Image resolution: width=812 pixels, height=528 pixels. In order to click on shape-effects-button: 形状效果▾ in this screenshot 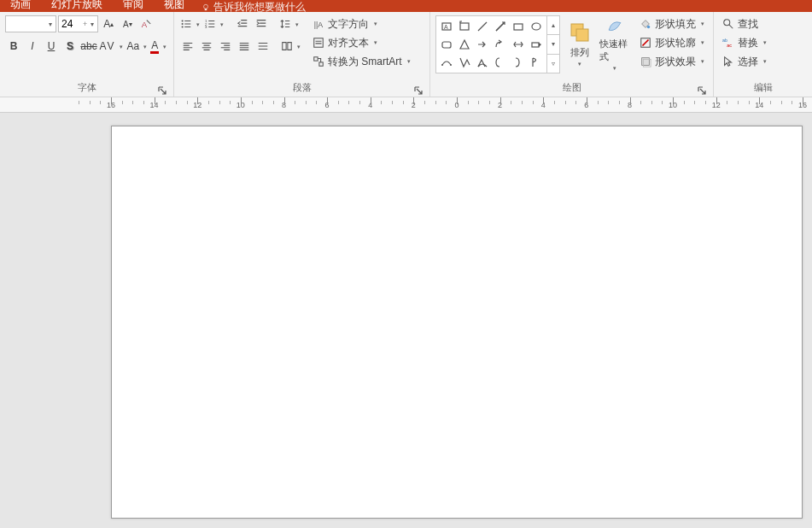, I will do `click(672, 62)`.